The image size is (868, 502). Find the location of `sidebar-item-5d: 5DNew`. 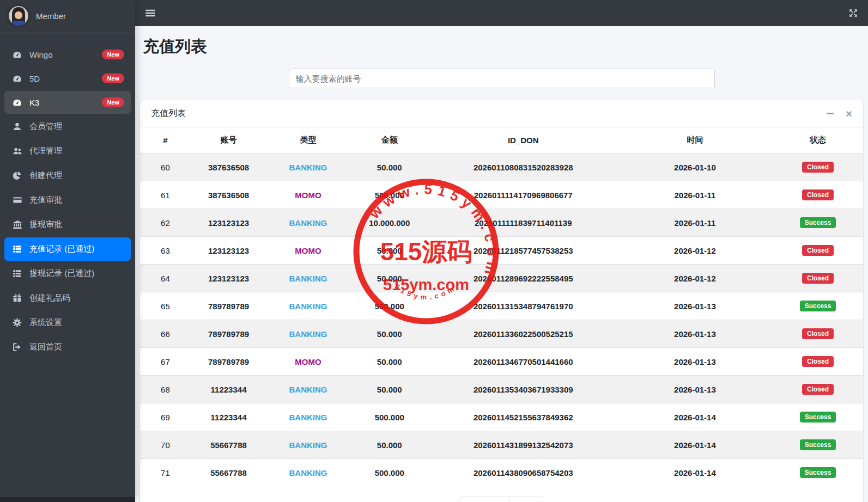

sidebar-item-5d: 5DNew is located at coordinates (68, 78).